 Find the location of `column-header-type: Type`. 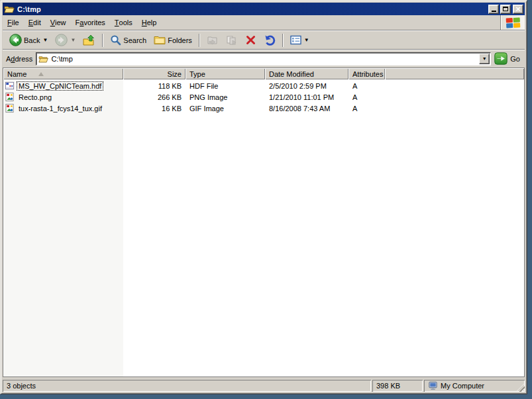

column-header-type: Type is located at coordinates (225, 74).